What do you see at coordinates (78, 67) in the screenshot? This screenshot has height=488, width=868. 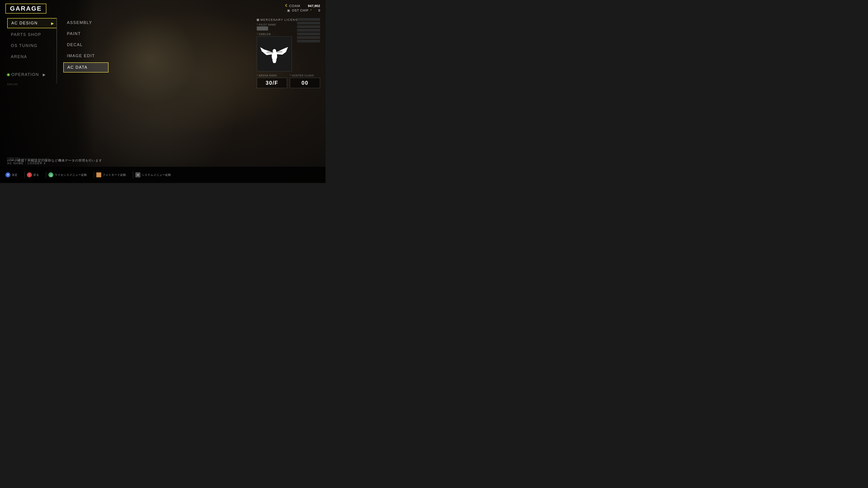 I see `submenu-ac-data-label: AC DATA` at bounding box center [78, 67].